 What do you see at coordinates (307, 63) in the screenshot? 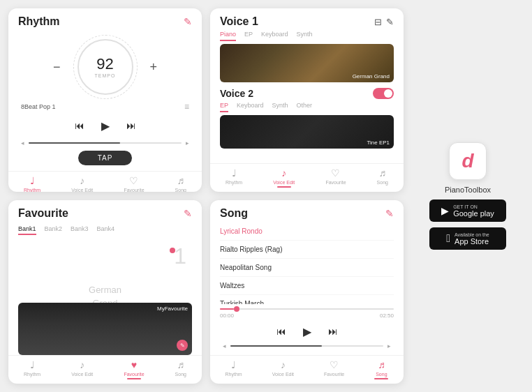
I see `voice1-image: German Grand` at bounding box center [307, 63].